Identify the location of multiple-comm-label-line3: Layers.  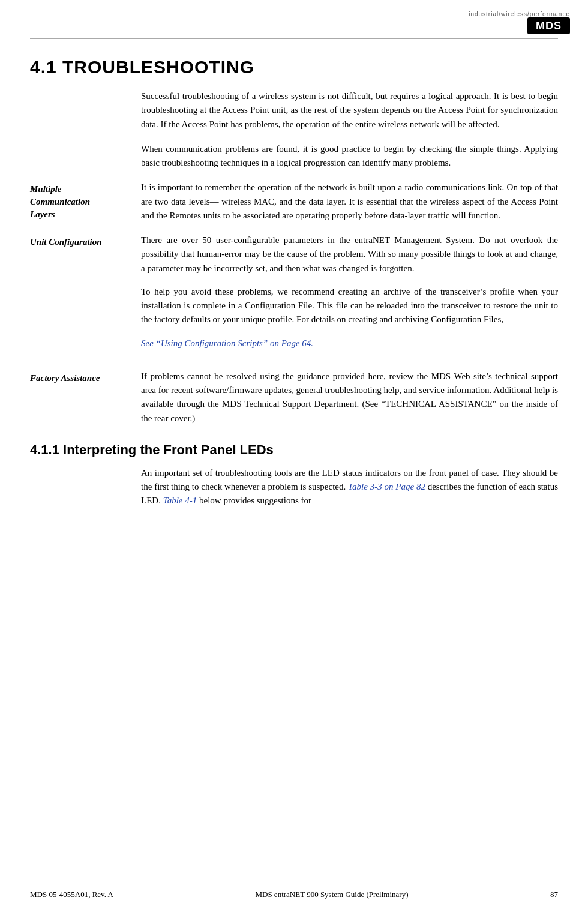
(43, 214).